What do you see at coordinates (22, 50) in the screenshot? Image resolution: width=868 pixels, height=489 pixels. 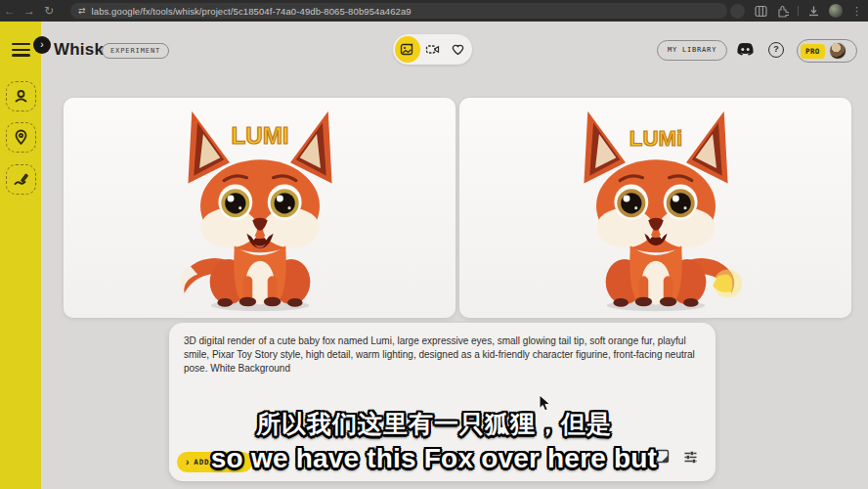 I see `menu-icon` at bounding box center [22, 50].